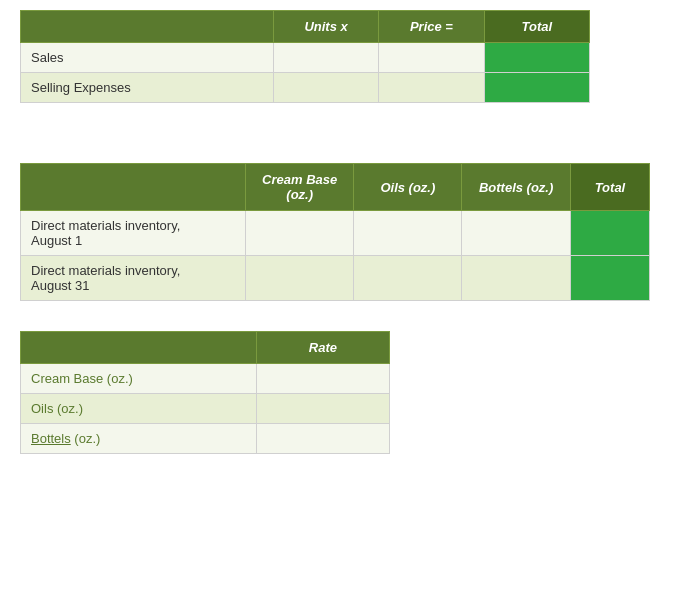  What do you see at coordinates (516, 278) in the screenshot?
I see `row-bottels-aug31` at bounding box center [516, 278].